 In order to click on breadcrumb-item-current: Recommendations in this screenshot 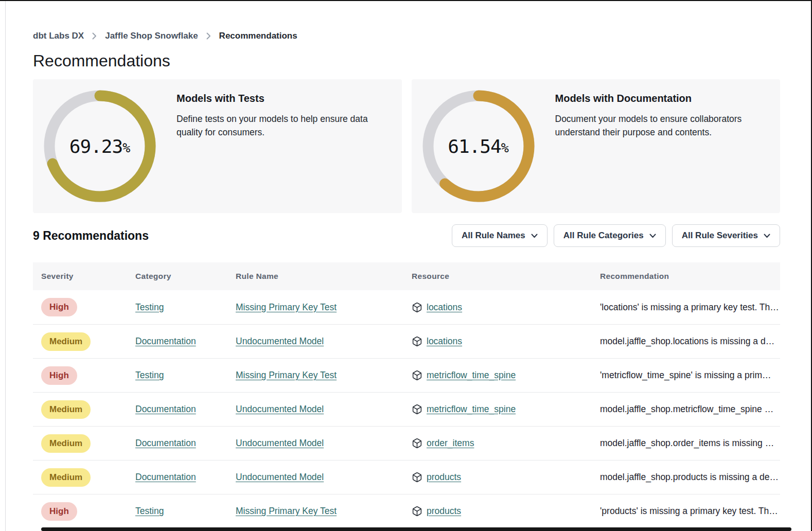, I will do `click(258, 36)`.